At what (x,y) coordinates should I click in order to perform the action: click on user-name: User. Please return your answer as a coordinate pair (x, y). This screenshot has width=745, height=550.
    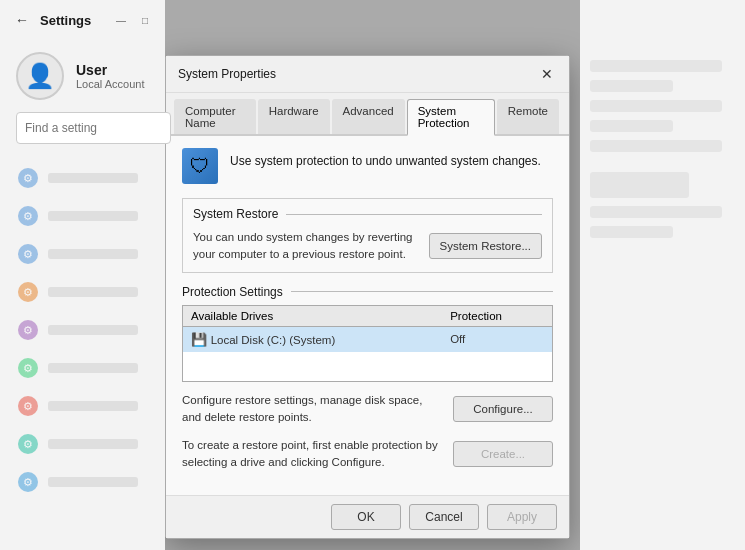
    Looking at the image, I should click on (110, 70).